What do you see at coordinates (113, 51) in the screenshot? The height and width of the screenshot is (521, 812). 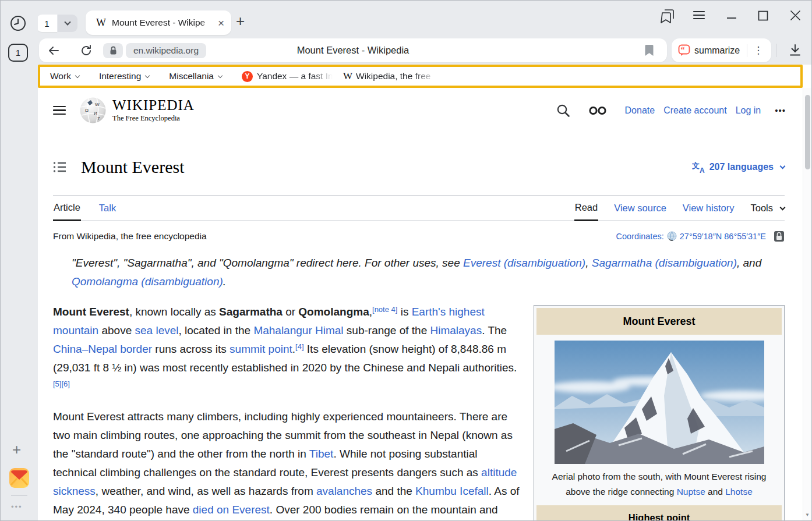 I see `site-security-chip` at bounding box center [113, 51].